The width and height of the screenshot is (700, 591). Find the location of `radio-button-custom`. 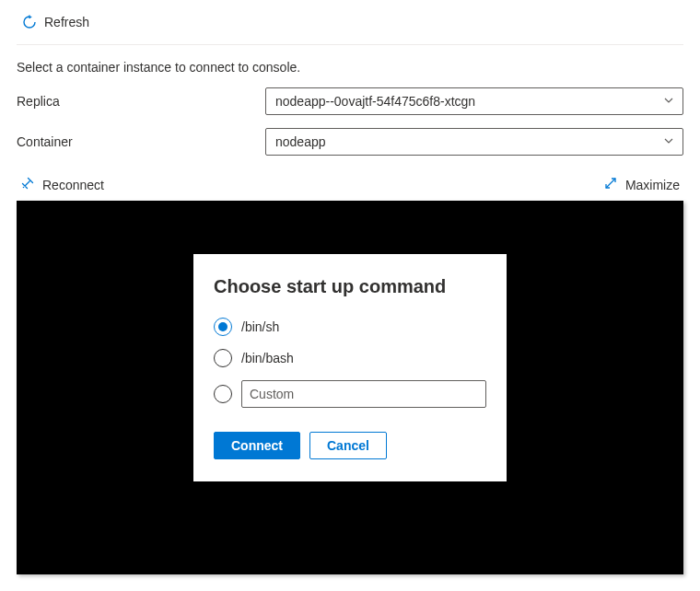

radio-button-custom is located at coordinates (223, 394).